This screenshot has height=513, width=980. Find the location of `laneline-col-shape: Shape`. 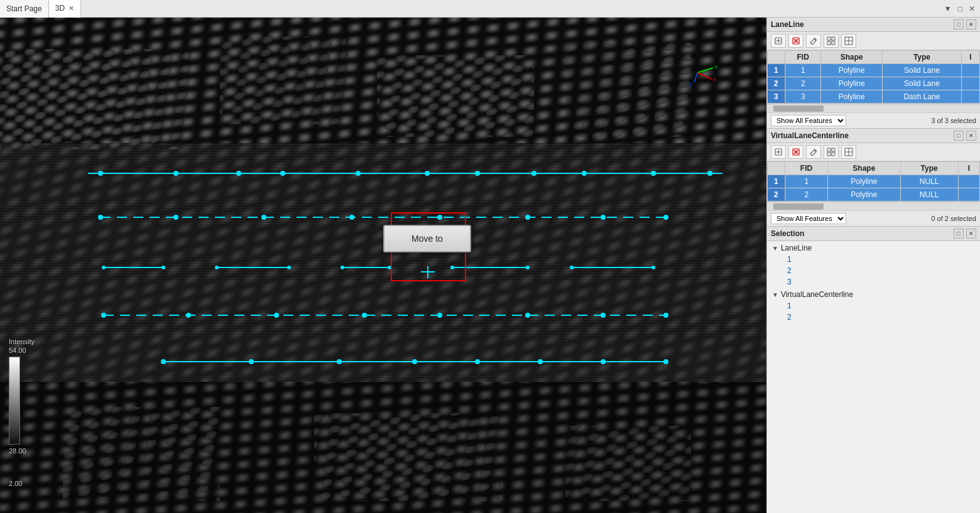

laneline-col-shape: Shape is located at coordinates (852, 58).